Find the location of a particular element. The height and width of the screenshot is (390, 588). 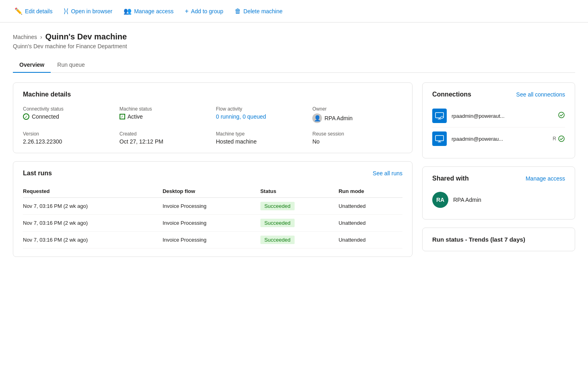

delete-machine-label: Delete machine is located at coordinates (263, 11).